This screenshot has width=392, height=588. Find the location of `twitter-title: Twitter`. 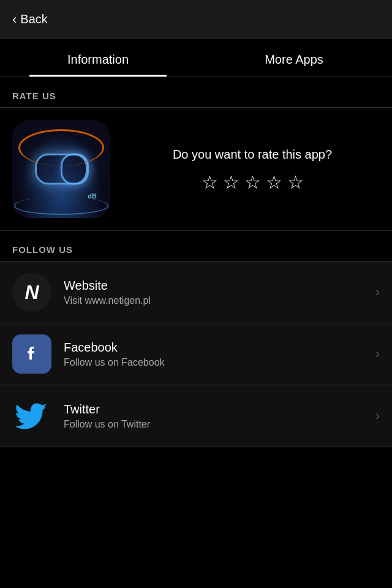

twitter-title: Twitter is located at coordinates (213, 409).